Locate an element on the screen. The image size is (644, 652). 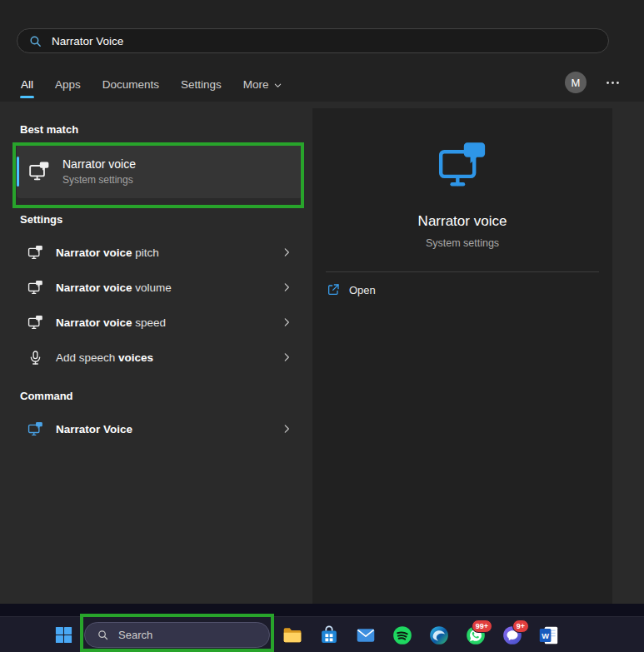
best-match-title: Narrator voice is located at coordinates (99, 164).